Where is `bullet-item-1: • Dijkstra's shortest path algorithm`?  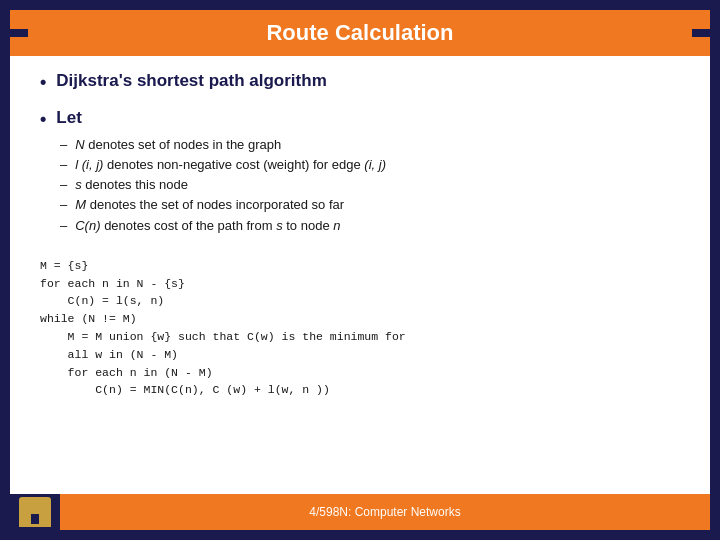
bullet-item-1: • Dijkstra's shortest path algorithm is located at coordinates (360, 82).